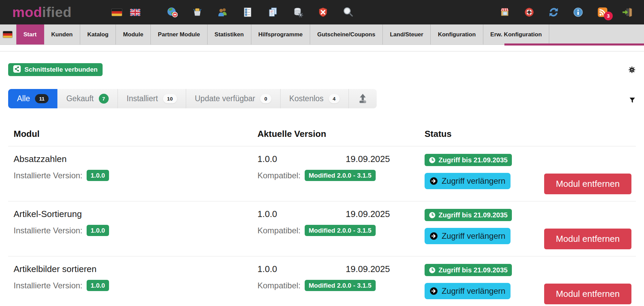 This screenshot has width=644, height=306. What do you see at coordinates (233, 98) in the screenshot?
I see `filter-tab-update-verfügbar: Update verfügbar 0` at bounding box center [233, 98].